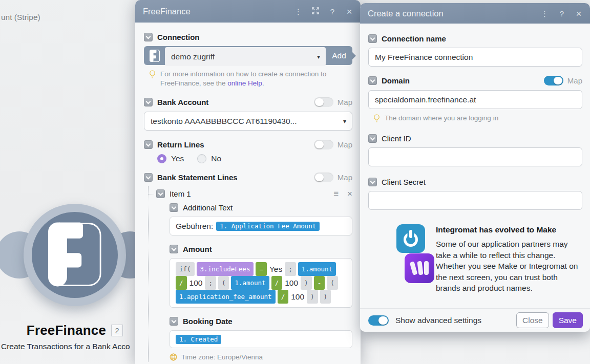 This screenshot has height=364, width=590. Describe the element at coordinates (324, 177) in the screenshot. I see `bank-statement-lines-map-toggle` at that location.